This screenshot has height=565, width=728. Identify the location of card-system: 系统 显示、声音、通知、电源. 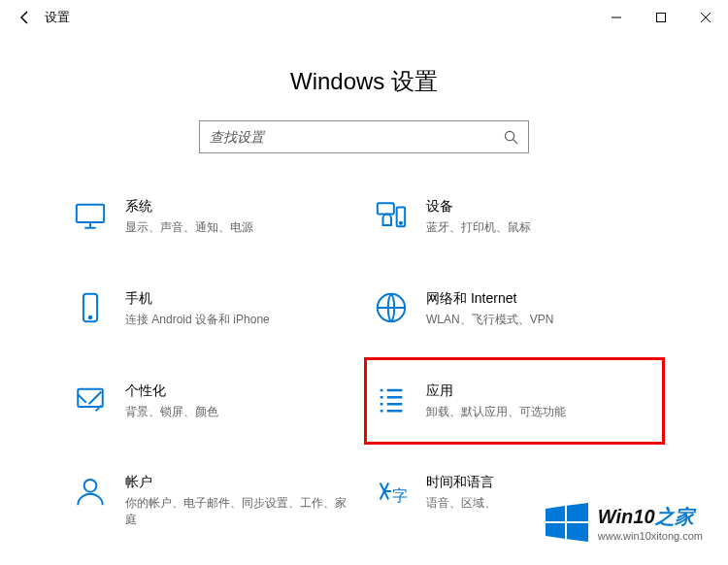
(214, 217).